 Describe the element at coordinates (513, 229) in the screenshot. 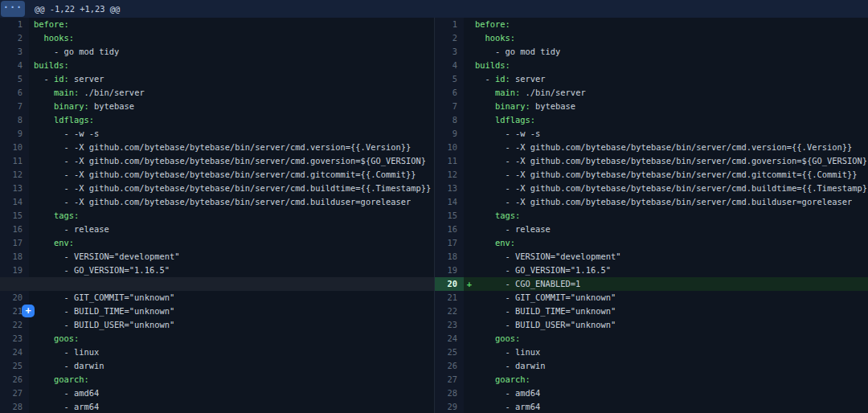

I see `code-text: - release` at that location.